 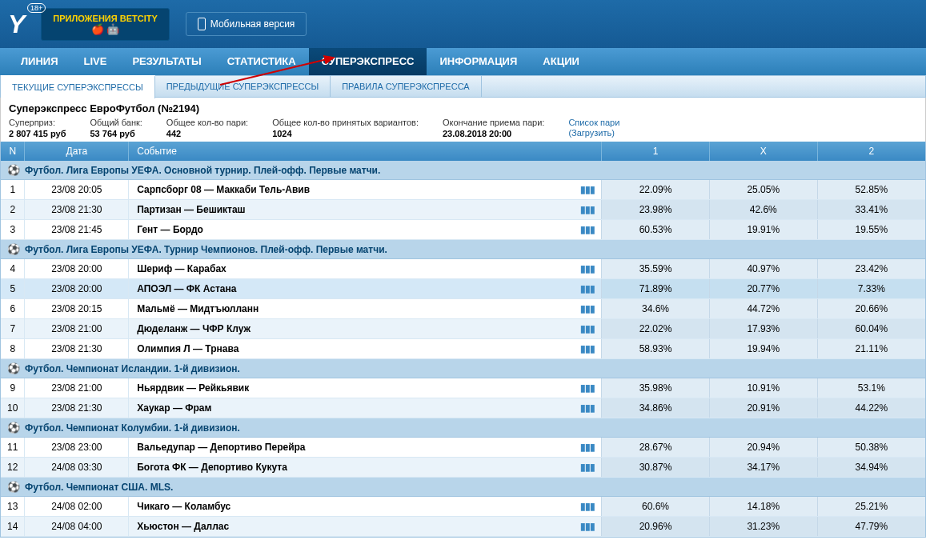 What do you see at coordinates (656, 389) in the screenshot?
I see `cell-v1: 35.98%` at bounding box center [656, 389].